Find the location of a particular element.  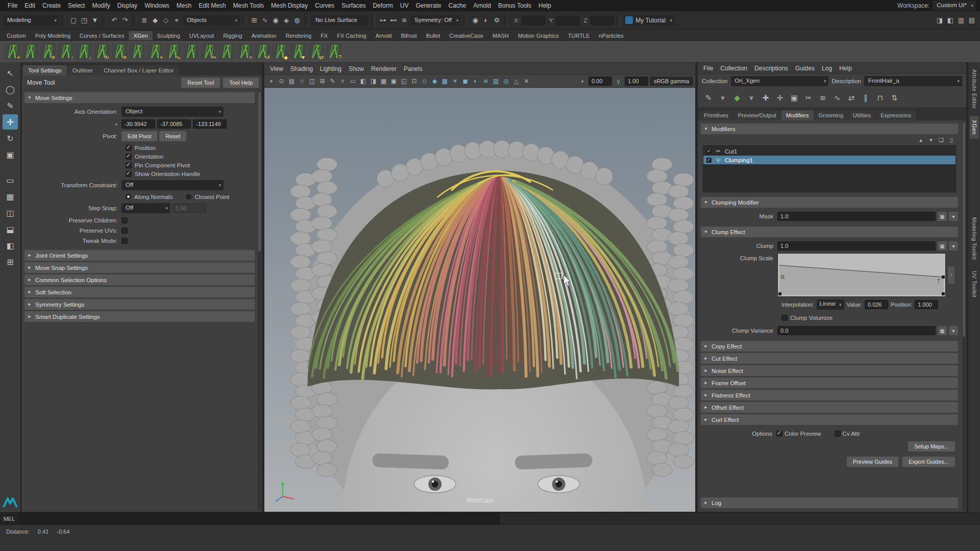

section-header-copy-effect: Copy Effect is located at coordinates (829, 346).